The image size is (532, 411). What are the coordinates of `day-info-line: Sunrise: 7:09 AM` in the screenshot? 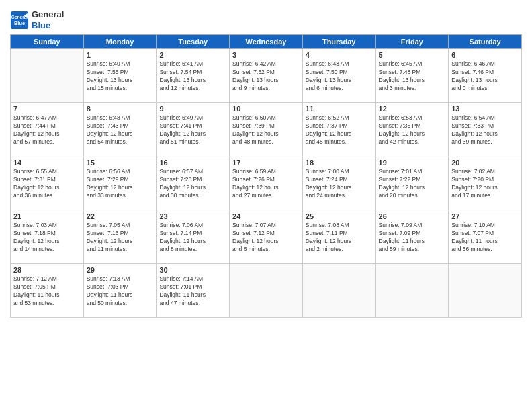 It's located at (412, 226).